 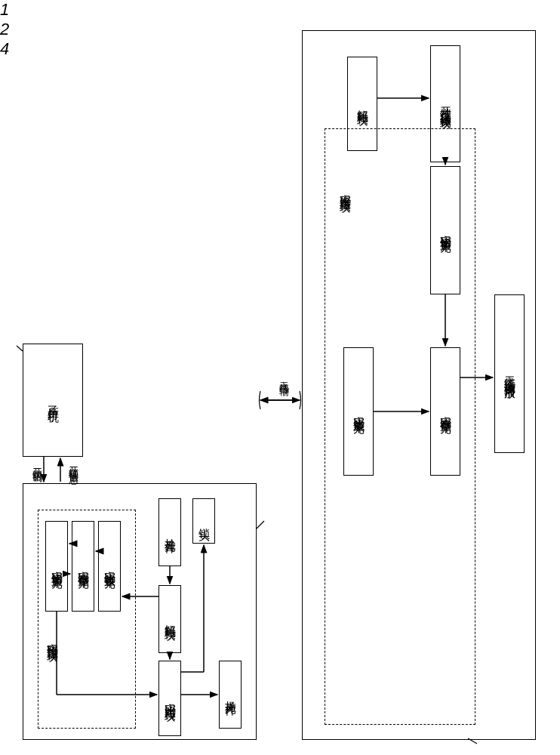 What do you see at coordinates (170, 698) in the screenshot?
I see `pwd-compare: 密码比对模块` at bounding box center [170, 698].